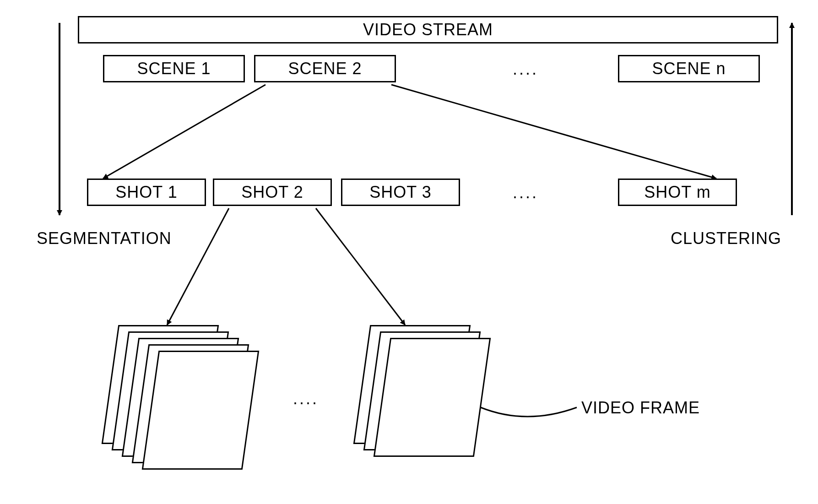  What do you see at coordinates (272, 192) in the screenshot?
I see `shot-2-box: SHOT 2` at bounding box center [272, 192].